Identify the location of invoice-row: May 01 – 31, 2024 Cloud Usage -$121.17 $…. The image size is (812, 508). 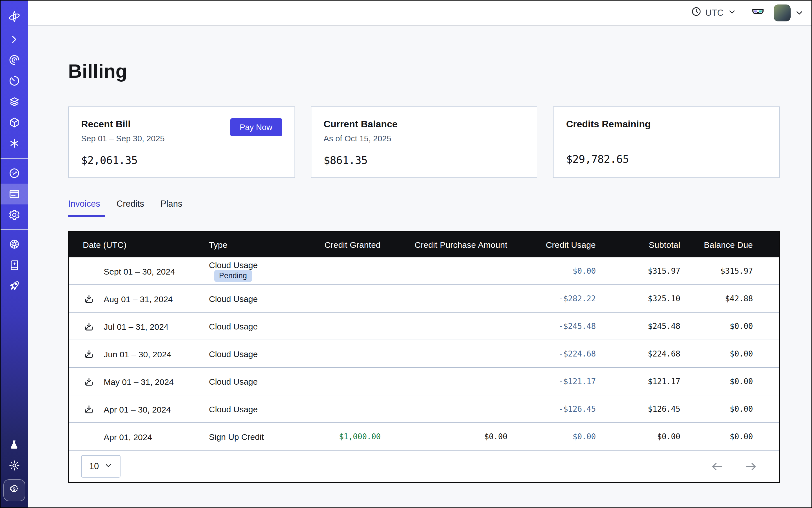
(424, 382).